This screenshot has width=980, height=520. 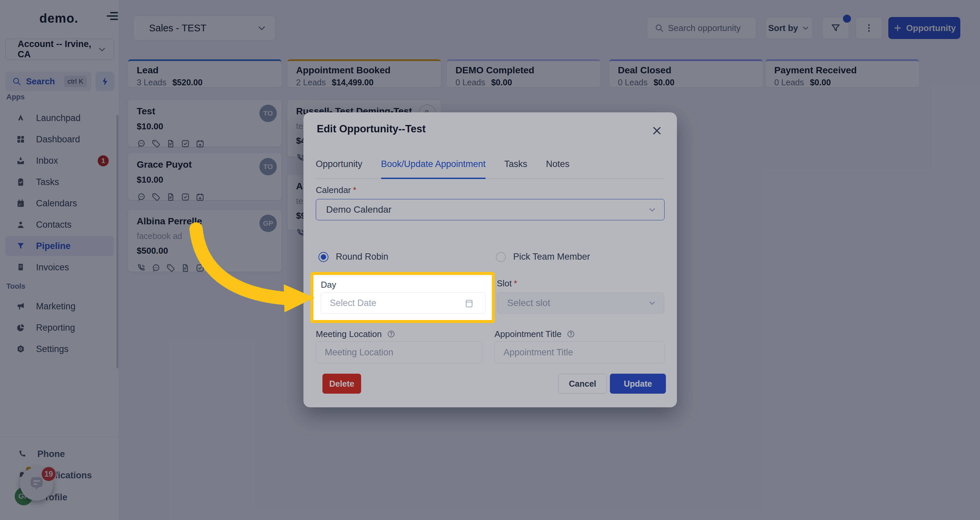 I want to click on tutorial-arrow, so click(x=253, y=265).